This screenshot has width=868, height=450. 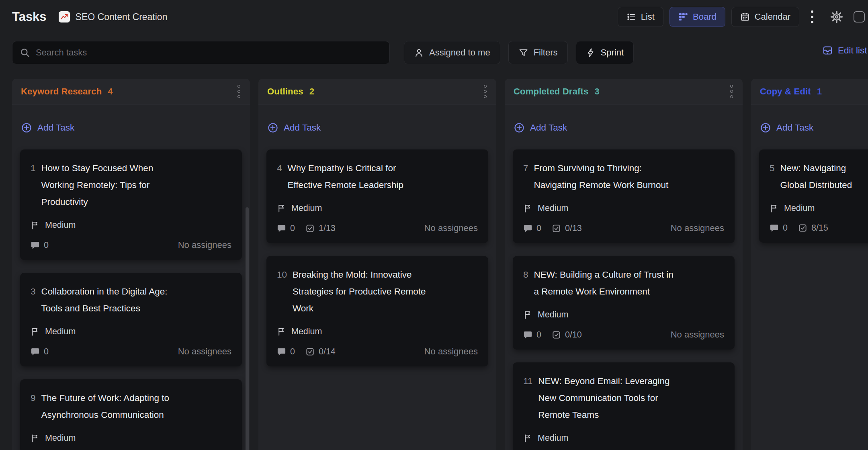 I want to click on assigned-to-me-button: Assigned to me, so click(x=452, y=53).